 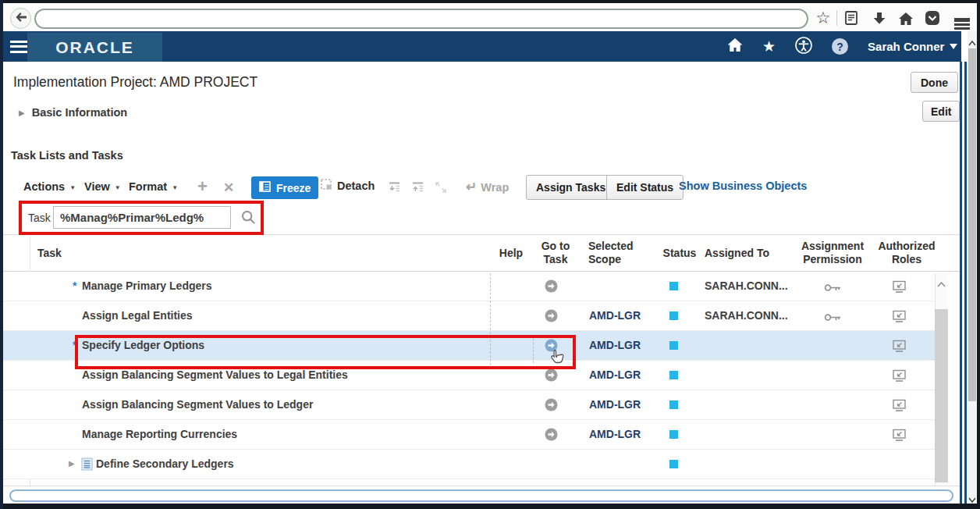 I want to click on table-row: Assign Balancing Segment Values to Ledge…, so click(x=469, y=405).